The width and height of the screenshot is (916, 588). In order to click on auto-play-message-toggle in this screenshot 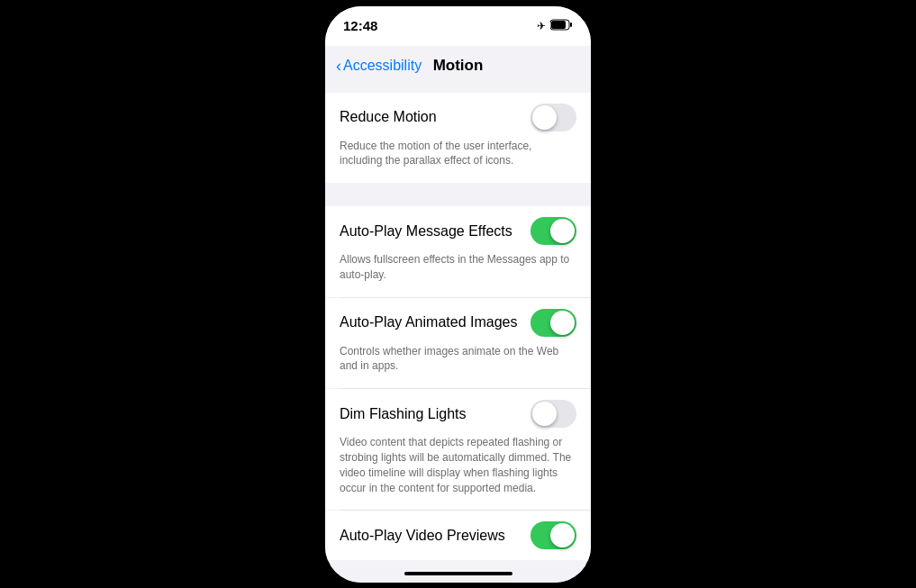, I will do `click(553, 231)`.